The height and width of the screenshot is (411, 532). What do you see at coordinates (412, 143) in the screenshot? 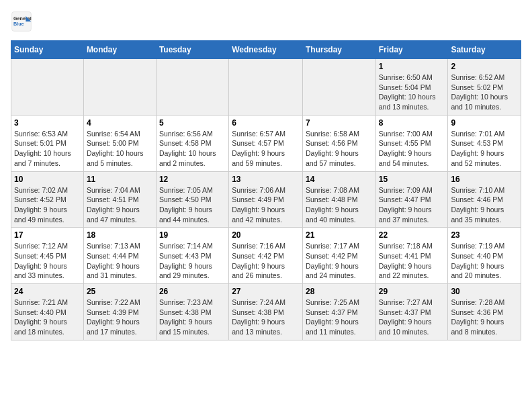
I see `calendar-cell: 8Sunrise: 7:00 AM Sunset: 4:55 PM Daylig…` at bounding box center [412, 143].